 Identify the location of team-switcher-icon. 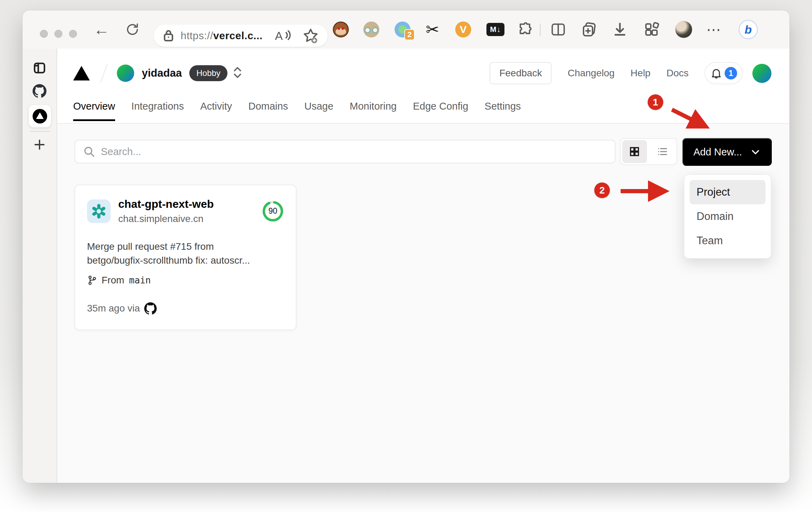
(237, 73).